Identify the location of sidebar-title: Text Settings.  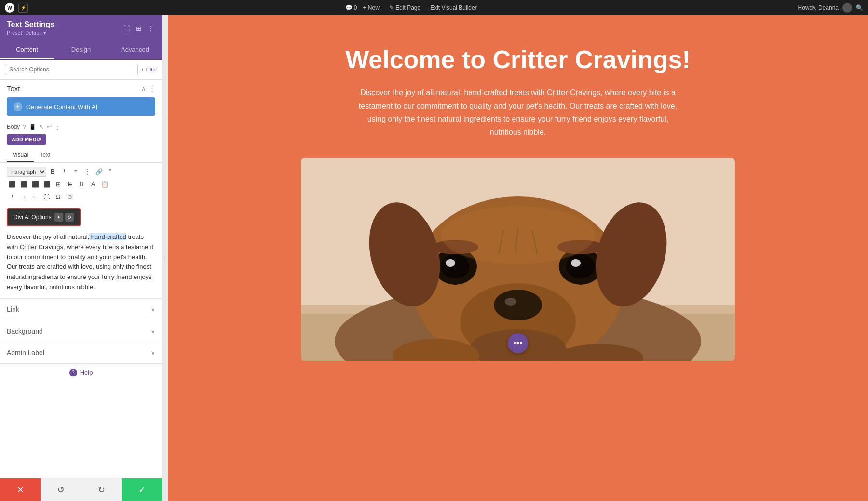
(31, 25).